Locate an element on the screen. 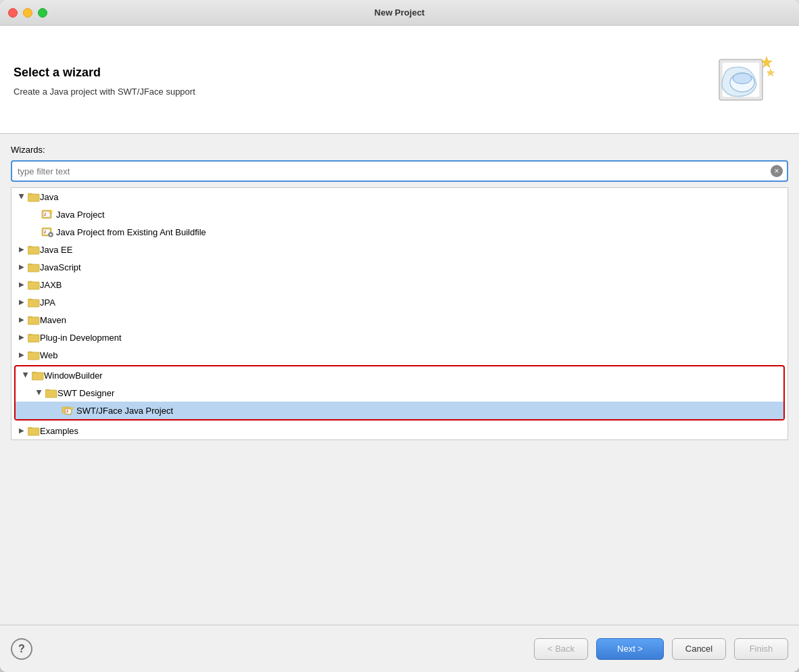 This screenshot has width=799, height=672. tree-item-swt-designer: ▶ SWT Designer is located at coordinates (400, 393).